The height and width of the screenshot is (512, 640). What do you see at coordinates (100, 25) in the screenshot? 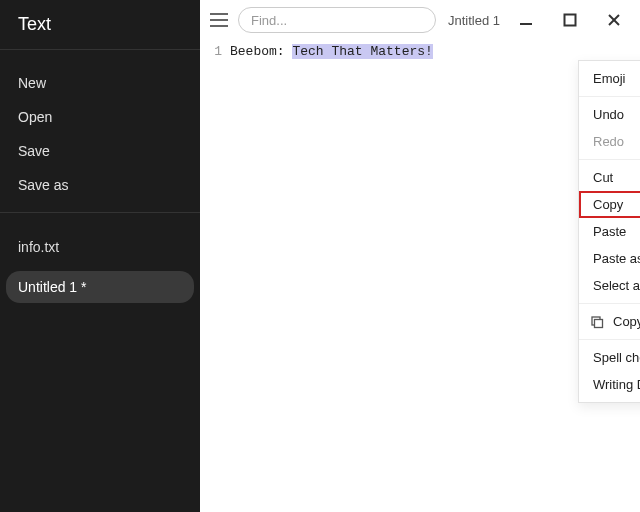
I see `app-title: Text` at bounding box center [100, 25].